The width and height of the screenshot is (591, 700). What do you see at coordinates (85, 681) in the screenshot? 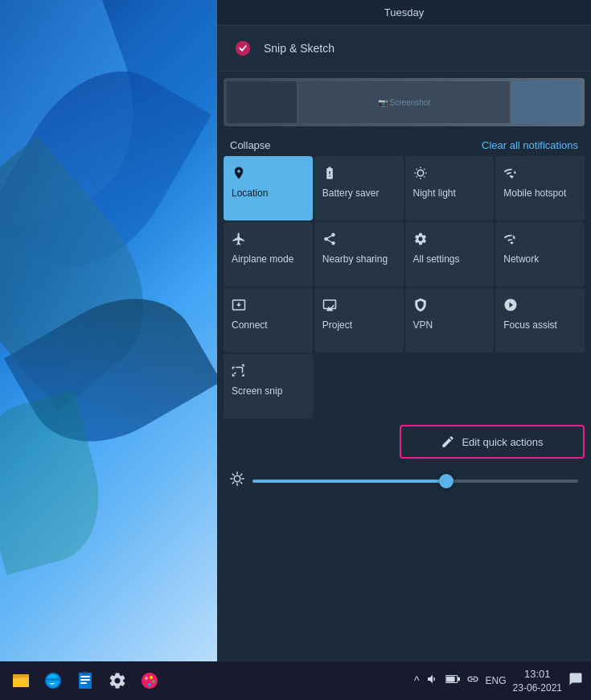
I see `taskbar-notepad` at bounding box center [85, 681].